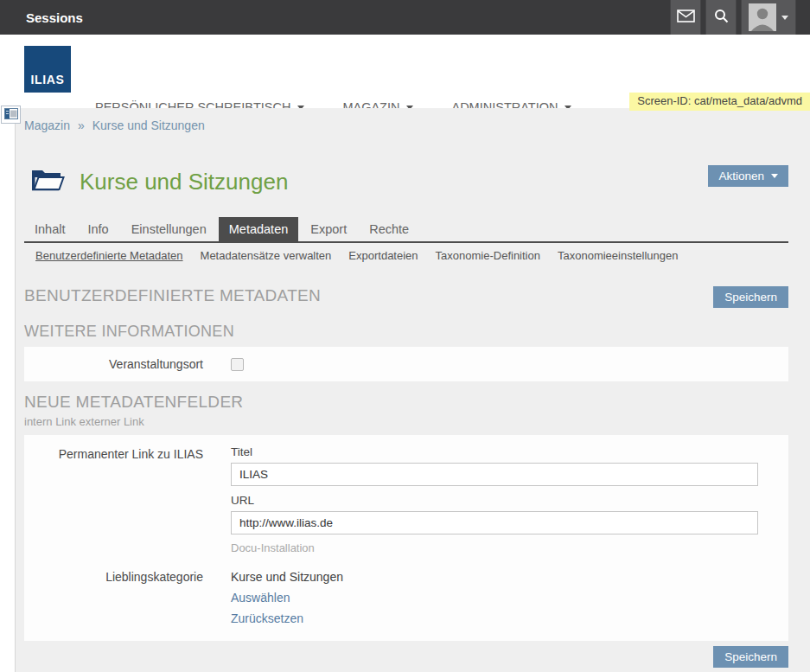 The image size is (810, 672). I want to click on zuruecksetzen-link: Zurücksetzen, so click(287, 618).